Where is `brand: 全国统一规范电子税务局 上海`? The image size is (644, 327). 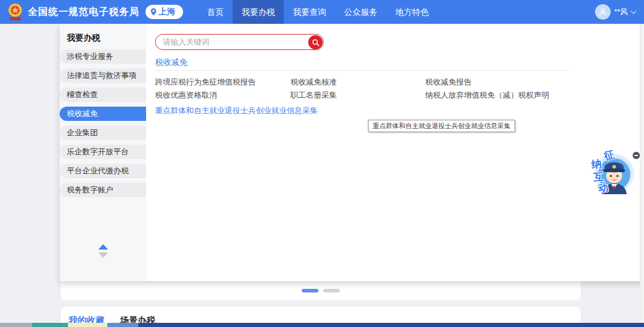
brand: 全国统一规范电子税务局 上海 is located at coordinates (95, 12).